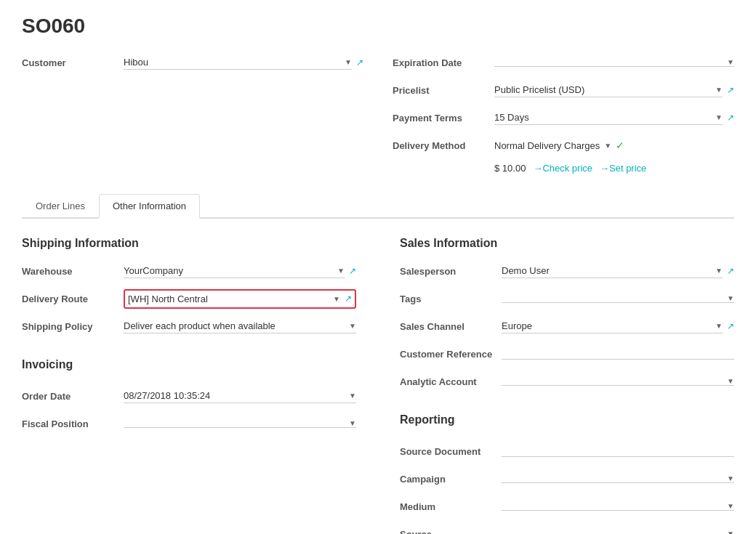 The width and height of the screenshot is (756, 534). Describe the element at coordinates (547, 145) in the screenshot. I see `delivery-method-value: Normal Delivery Charges` at that location.